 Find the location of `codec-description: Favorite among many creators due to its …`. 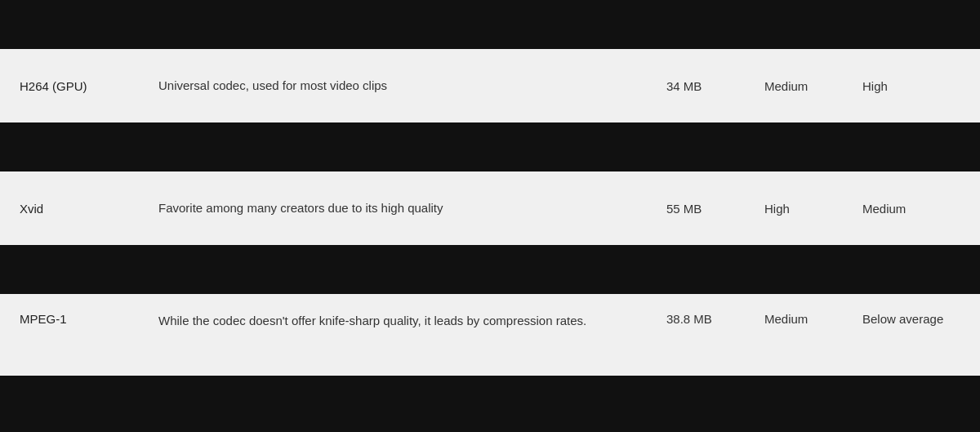

codec-description: Favorite among many creators due to its … is located at coordinates (412, 209).